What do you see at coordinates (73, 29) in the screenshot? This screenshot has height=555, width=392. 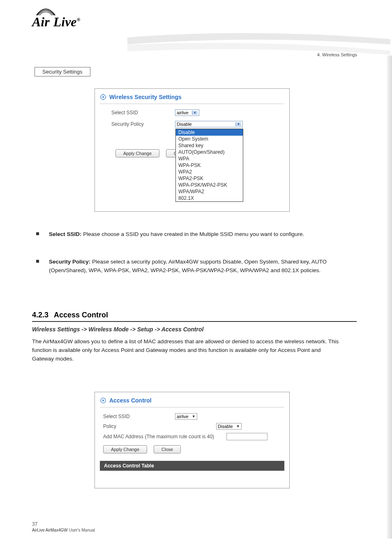 I see `brand-logo: Air Live®` at bounding box center [73, 29].